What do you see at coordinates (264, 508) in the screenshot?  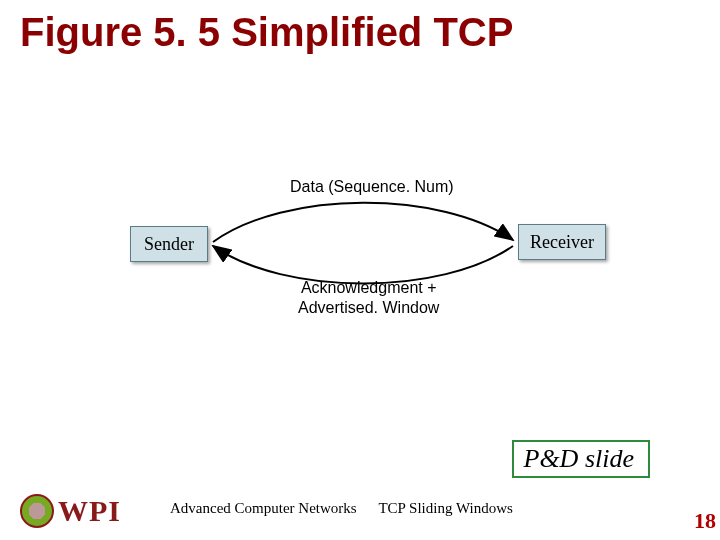 I see `footer-course: Advanced Computer Networks` at bounding box center [264, 508].